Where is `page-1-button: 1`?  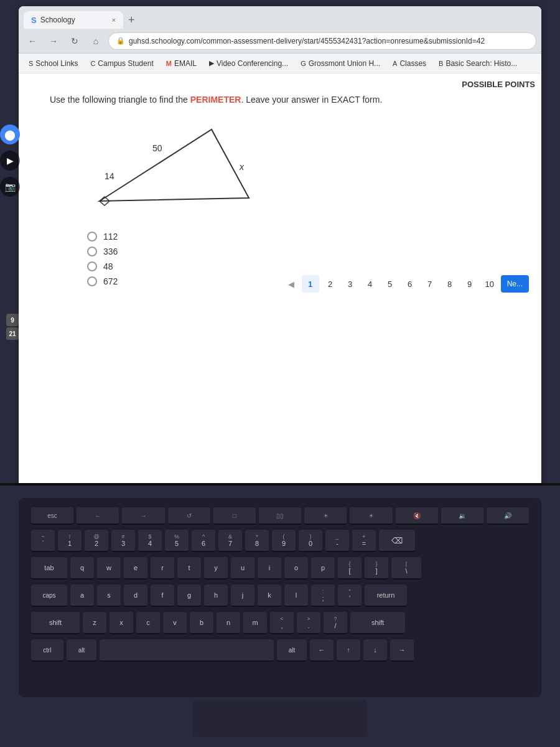 page-1-button: 1 is located at coordinates (310, 284).